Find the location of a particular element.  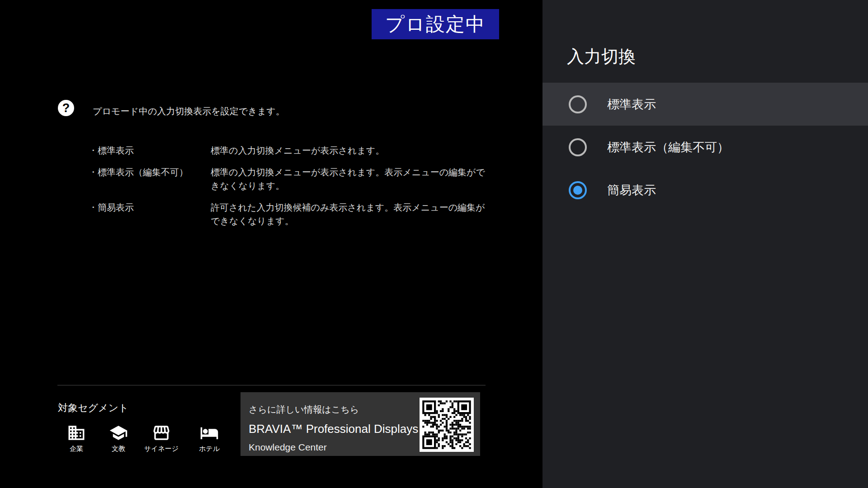

help-description-text: プロモード中の入力切換表示を設定できます。 is located at coordinates (189, 111).